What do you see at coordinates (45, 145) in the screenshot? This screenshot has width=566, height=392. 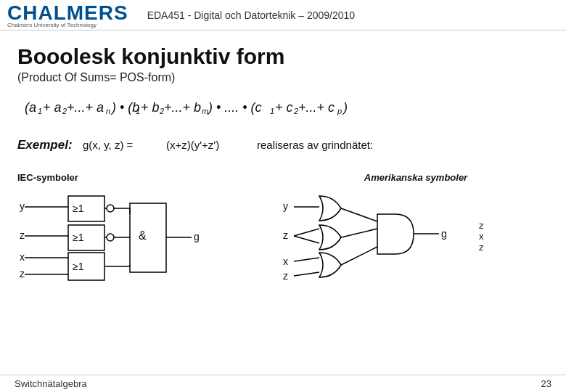 I see `svg-text: Exempel:` at bounding box center [45, 145].